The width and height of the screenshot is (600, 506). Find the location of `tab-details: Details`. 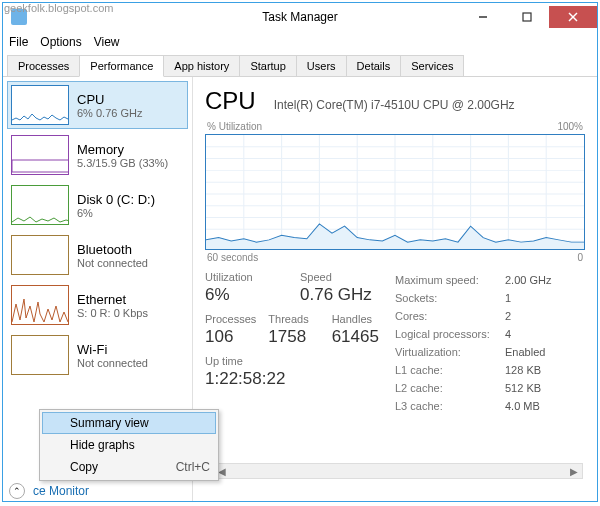

tab-details: Details is located at coordinates (374, 66).